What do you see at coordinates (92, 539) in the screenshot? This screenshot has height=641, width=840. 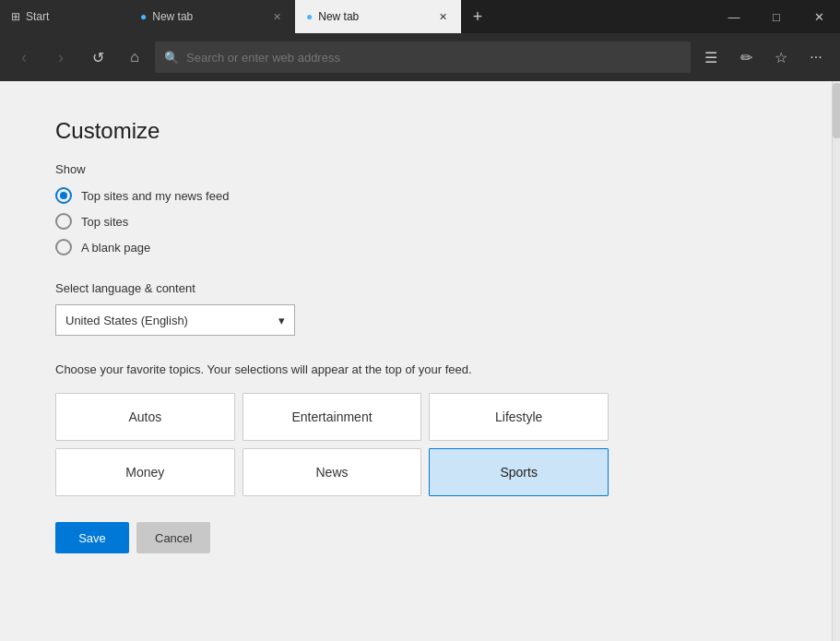 I see `save-label: Save` at bounding box center [92, 539].